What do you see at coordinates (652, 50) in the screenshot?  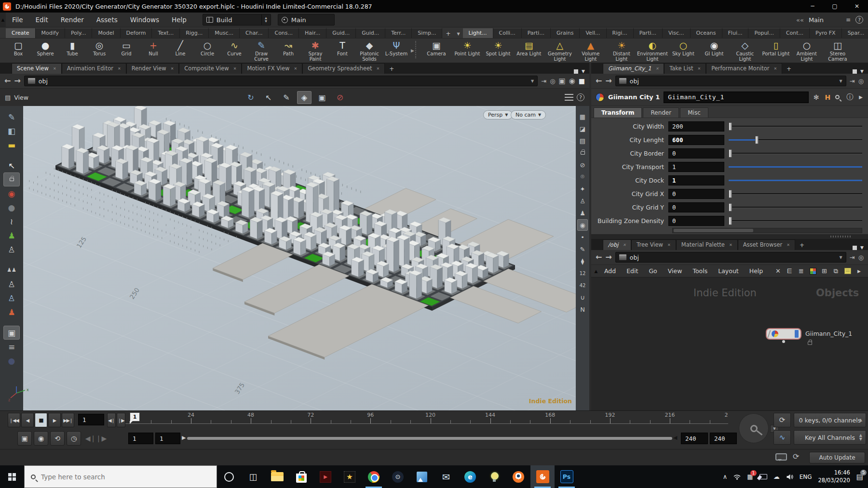 I see `tool-environment-light: ◐Environment Light` at bounding box center [652, 50].